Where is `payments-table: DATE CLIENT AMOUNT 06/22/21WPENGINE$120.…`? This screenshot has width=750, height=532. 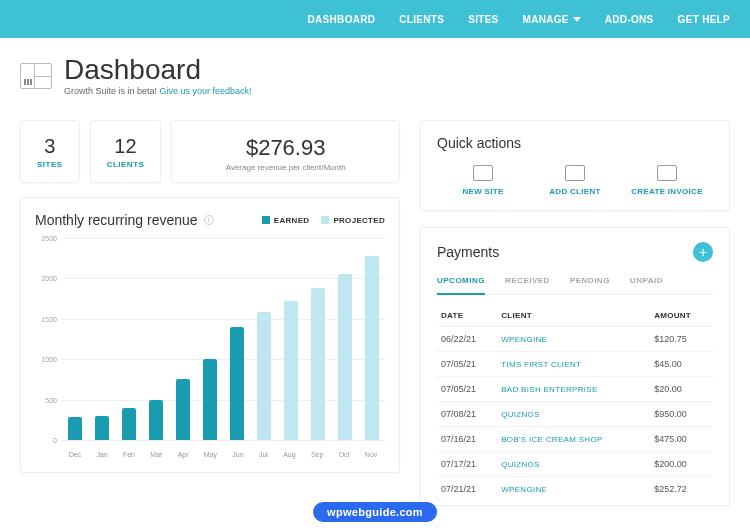 payments-table: DATE CLIENT AMOUNT 06/22/21WPENGINE$120.… is located at coordinates (575, 403).